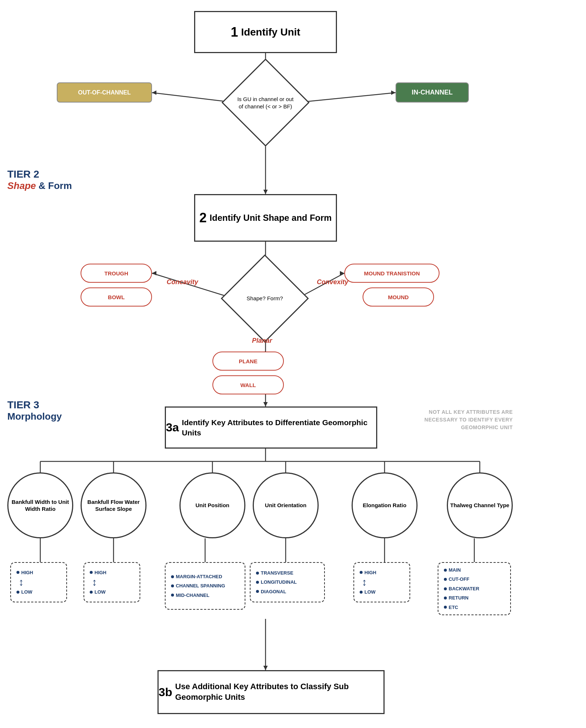 Image resolution: width=586 pixels, height=728 pixels. I want to click on oval-trough: TROUGH, so click(116, 273).